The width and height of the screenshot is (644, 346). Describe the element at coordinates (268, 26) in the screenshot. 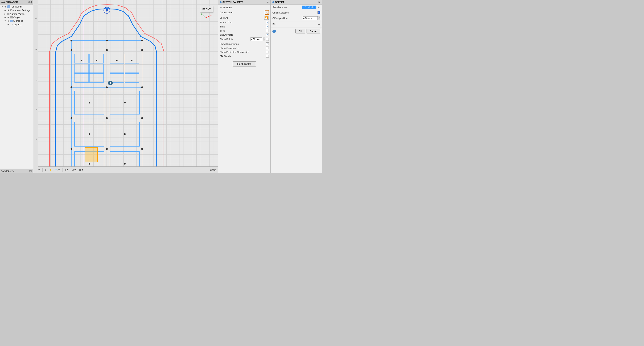

I see `snap-checkbox` at that location.